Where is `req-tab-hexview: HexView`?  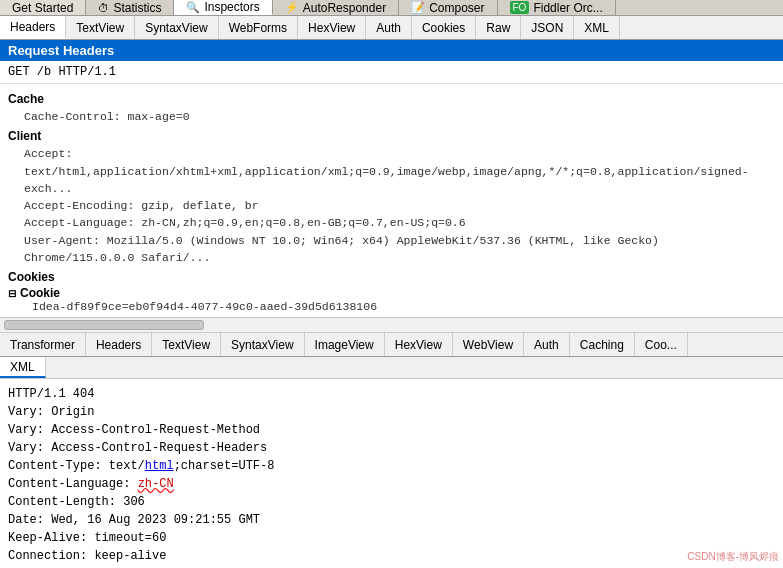 req-tab-hexview: HexView is located at coordinates (332, 28).